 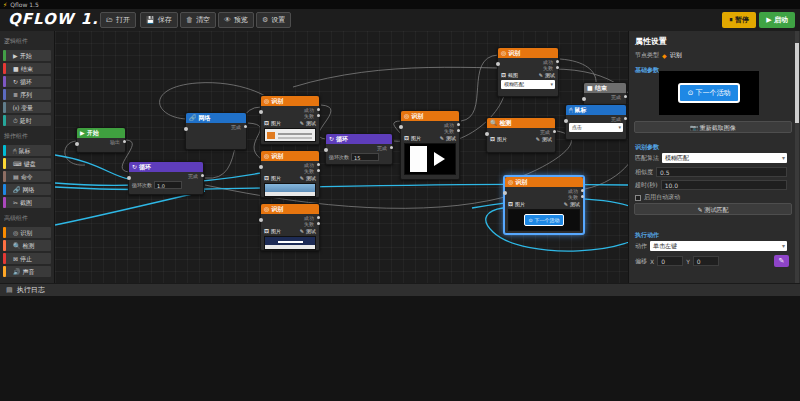 What do you see at coordinates (27, 244) in the screenshot?
I see `sidebar-group-advanced: 高级组件 ◎识别 🔍检测 ⊠停止 🔊声音` at bounding box center [27, 244].